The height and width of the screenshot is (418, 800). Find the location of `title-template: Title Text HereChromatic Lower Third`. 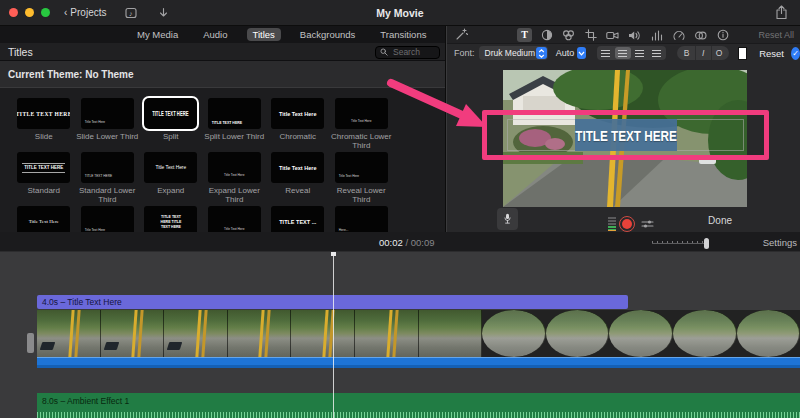

title-template: Title Text HereChromatic Lower Third is located at coordinates (362, 125).